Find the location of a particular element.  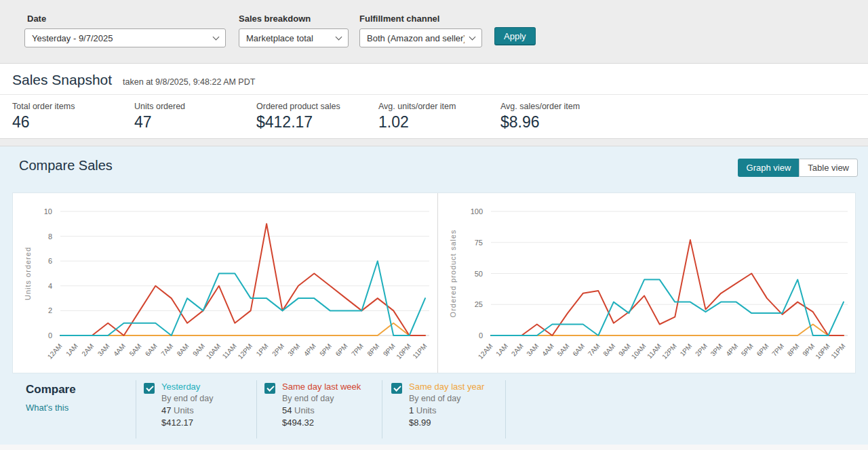

filter-bar: Date Yesterday - 9/7/2025 Sales breakdow… is located at coordinates (434, 31).